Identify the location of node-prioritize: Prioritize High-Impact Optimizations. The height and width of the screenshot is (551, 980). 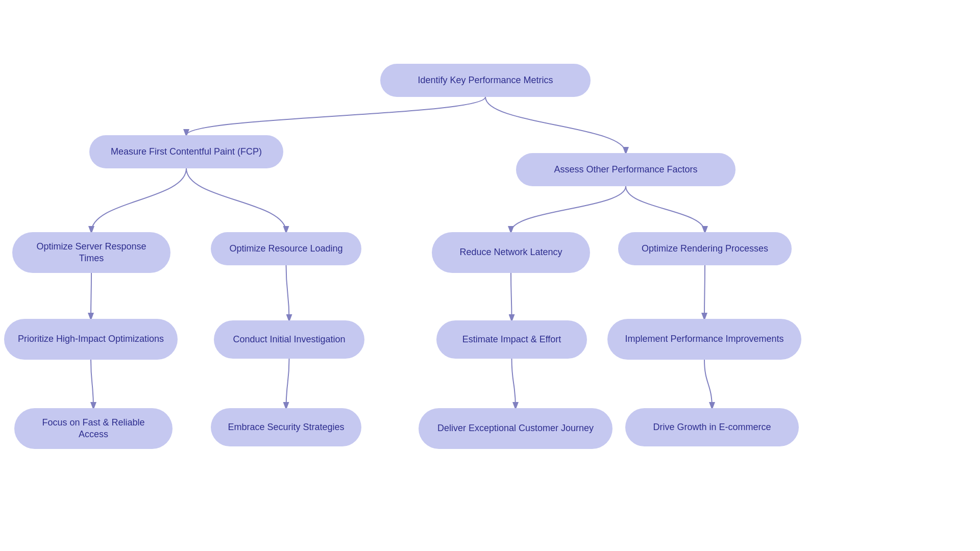
(91, 339).